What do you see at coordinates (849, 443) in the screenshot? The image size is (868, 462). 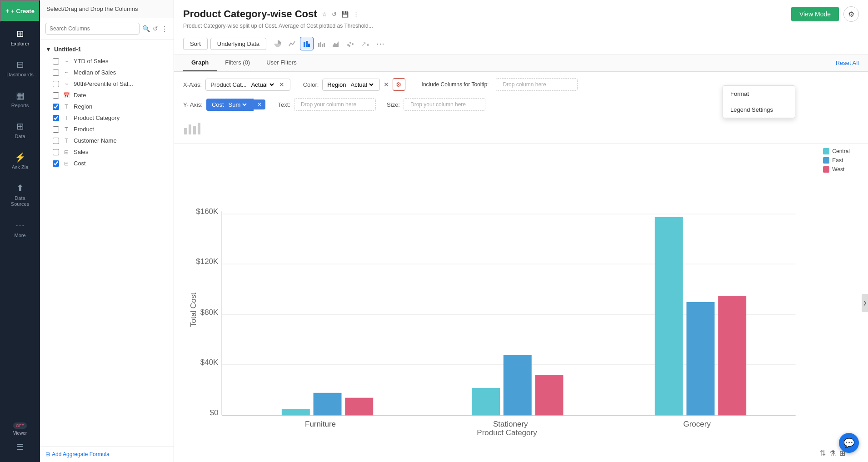 I see `chat-bubble-button: 💬` at bounding box center [849, 443].